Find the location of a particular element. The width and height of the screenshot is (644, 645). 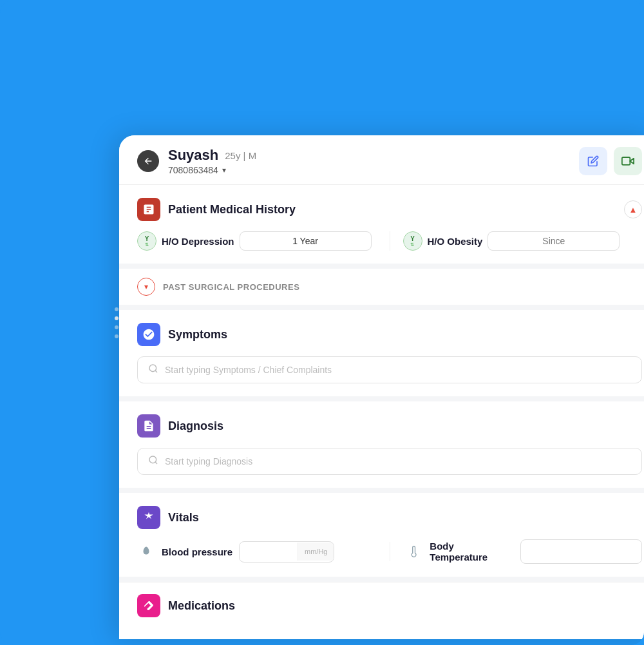

history-item-depression: Y ⇅ H/O Depression is located at coordinates (257, 241).